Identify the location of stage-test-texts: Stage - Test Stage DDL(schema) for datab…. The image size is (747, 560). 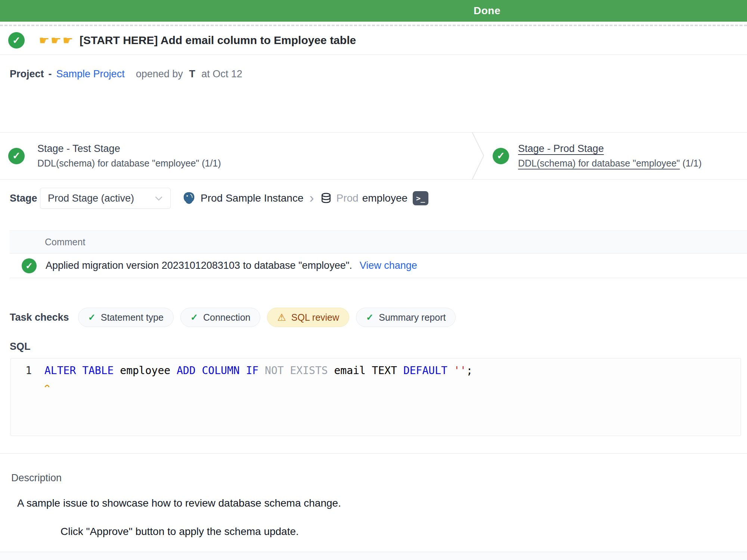
(129, 156).